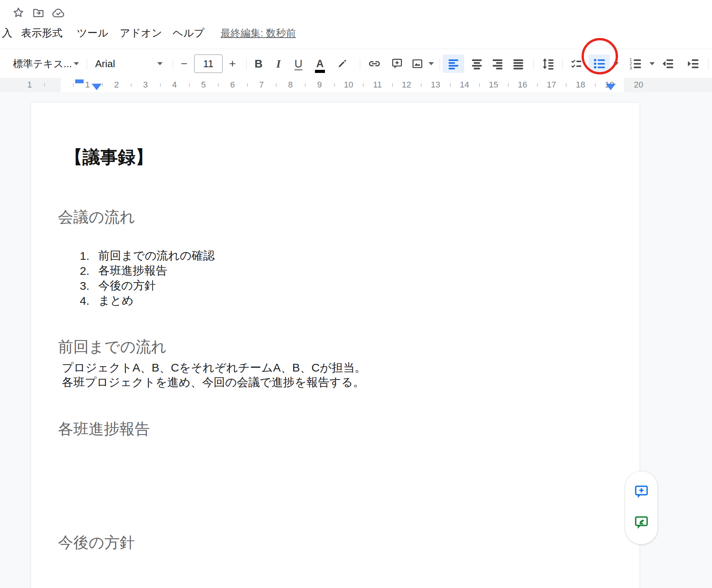 Image resolution: width=712 pixels, height=588 pixels. I want to click on heading-policy: 今後の方針, so click(97, 543).